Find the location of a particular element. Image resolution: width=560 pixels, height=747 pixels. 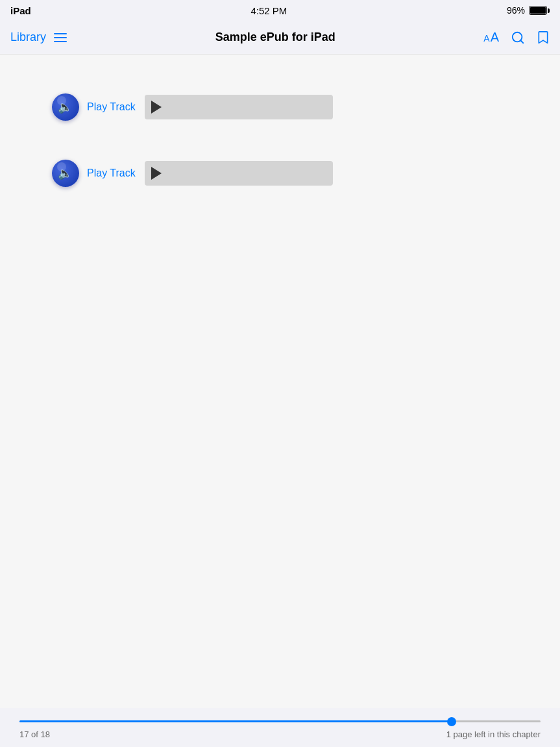

nav-right: A A is located at coordinates (517, 38).